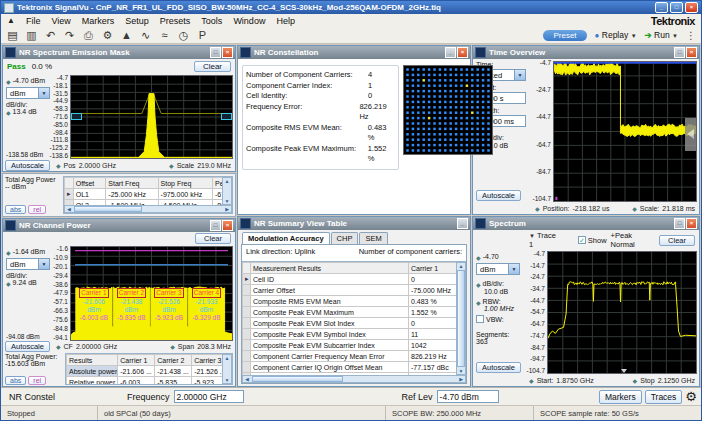 This screenshot has width=702, height=421. What do you see at coordinates (354, 379) in the screenshot?
I see `summary-table-hscrollbar: ◀▶` at bounding box center [354, 379].